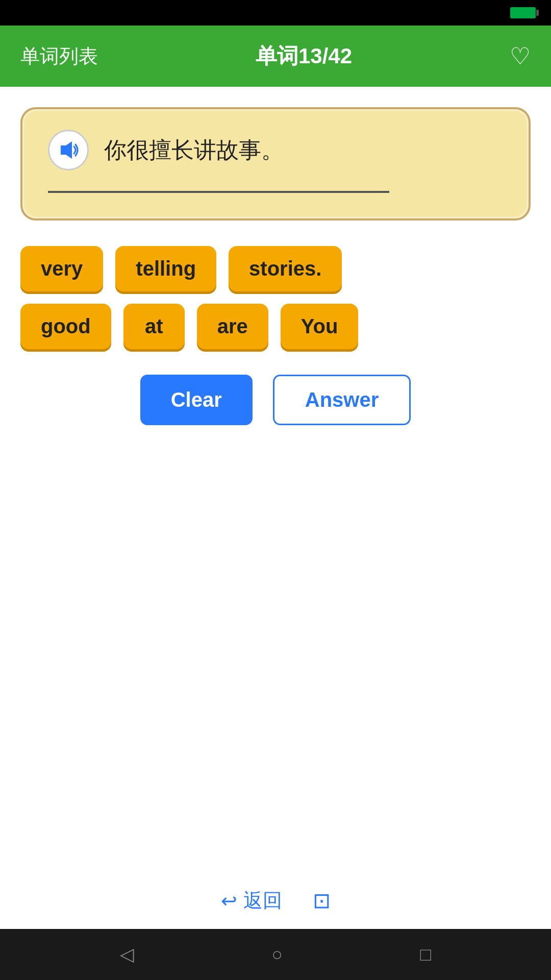 Image resolution: width=551 pixels, height=980 pixels. Describe the element at coordinates (321, 900) in the screenshot. I see `nav-square-button: ⊡` at that location.